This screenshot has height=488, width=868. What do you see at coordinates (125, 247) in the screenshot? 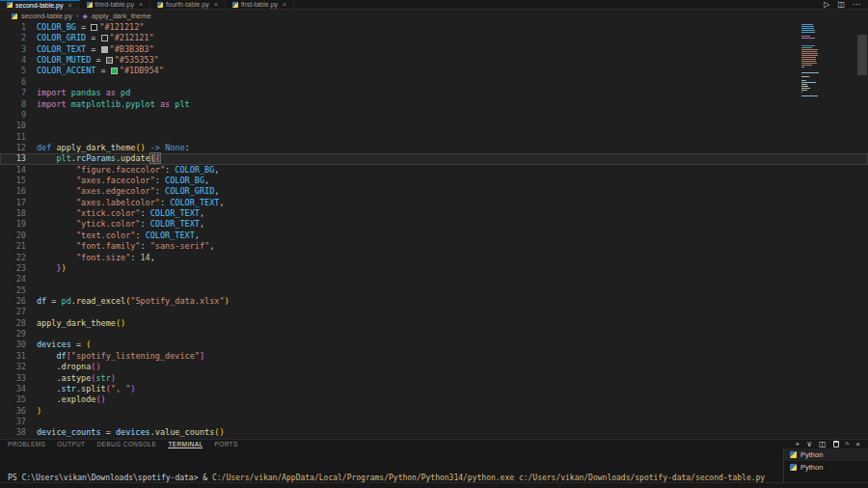
I see `code-text: "font.family": "sans-serif",` at bounding box center [125, 247].